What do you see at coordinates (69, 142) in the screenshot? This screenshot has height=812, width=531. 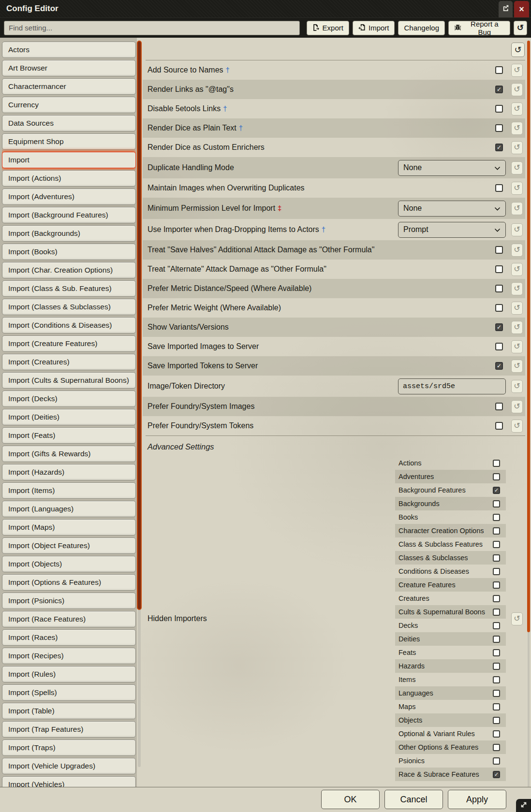 I see `sidebar-item-equipment-shop: Equipment Shop` at bounding box center [69, 142].